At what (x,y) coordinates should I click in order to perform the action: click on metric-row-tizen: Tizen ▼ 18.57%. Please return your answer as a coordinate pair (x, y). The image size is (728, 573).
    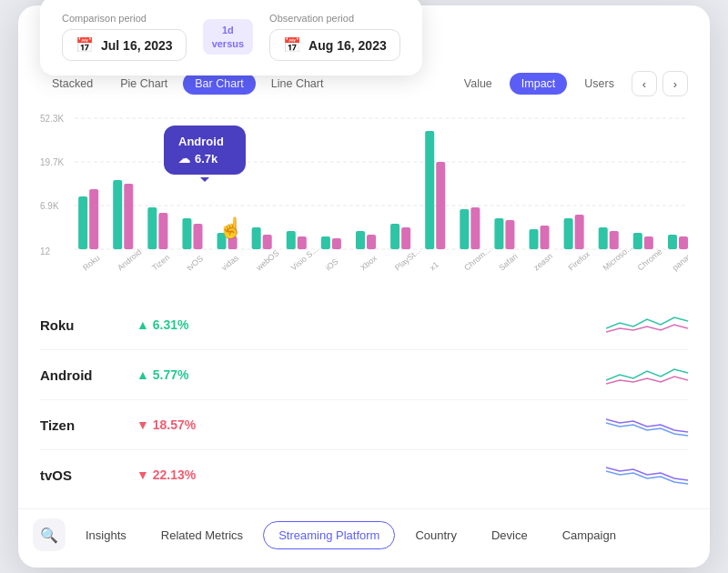
    Looking at the image, I should click on (364, 426).